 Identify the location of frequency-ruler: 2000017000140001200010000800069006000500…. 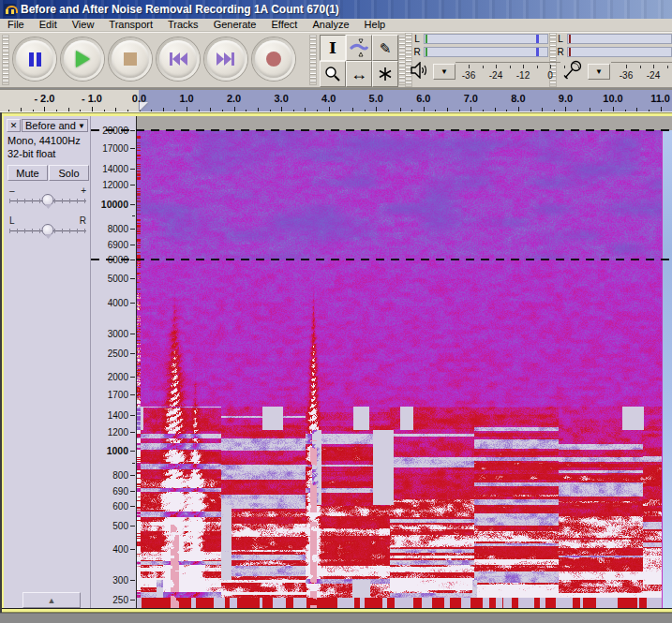
(114, 362).